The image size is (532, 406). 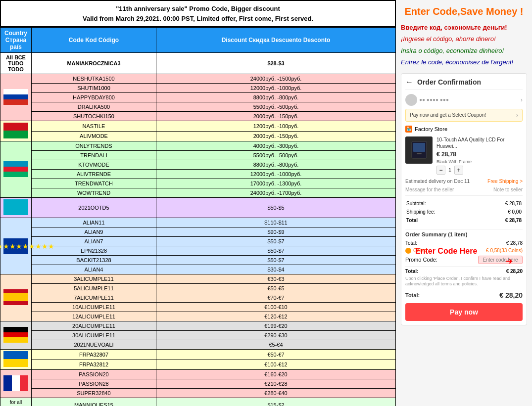 I want to click on ukraine-discount-1: €50-€7, so click(x=276, y=355).